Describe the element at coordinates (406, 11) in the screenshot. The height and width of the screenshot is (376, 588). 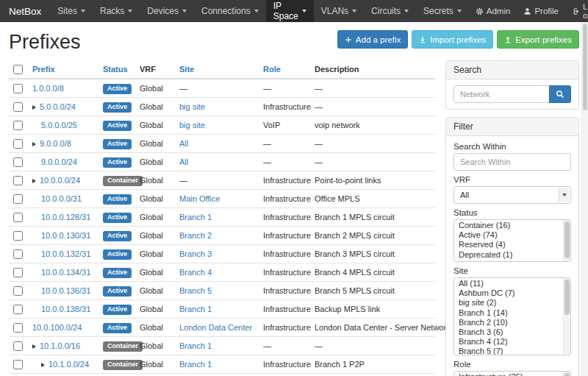
I see `chevron-down-icon` at that location.